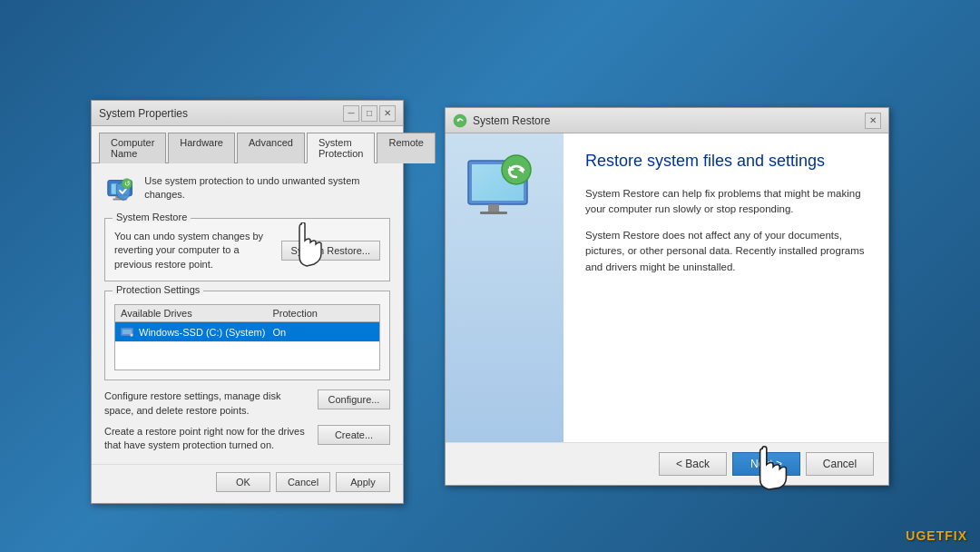  I want to click on logo-u: U, so click(911, 536).